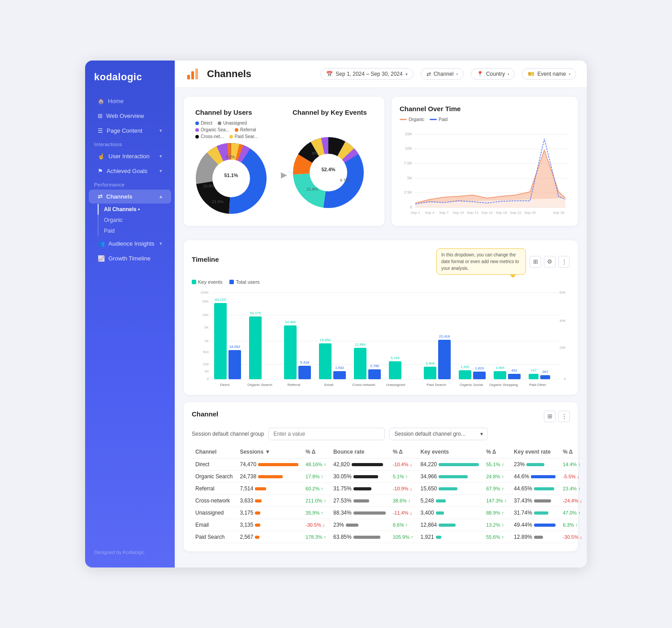 Image resolution: width=672 pixels, height=628 pixels. I want to click on sub-item-label: Organic, so click(113, 220).